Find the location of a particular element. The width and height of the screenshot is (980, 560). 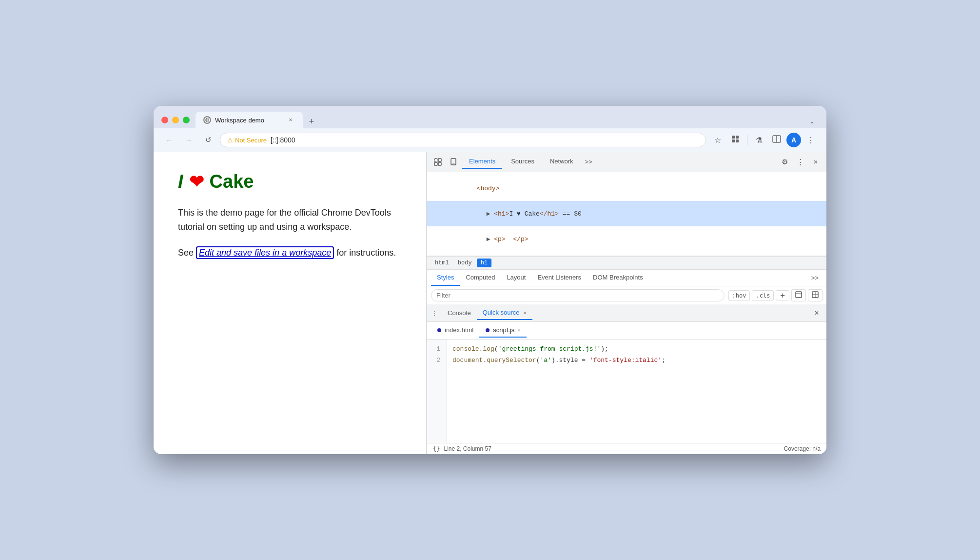

tab-elements: Elements is located at coordinates (482, 162).